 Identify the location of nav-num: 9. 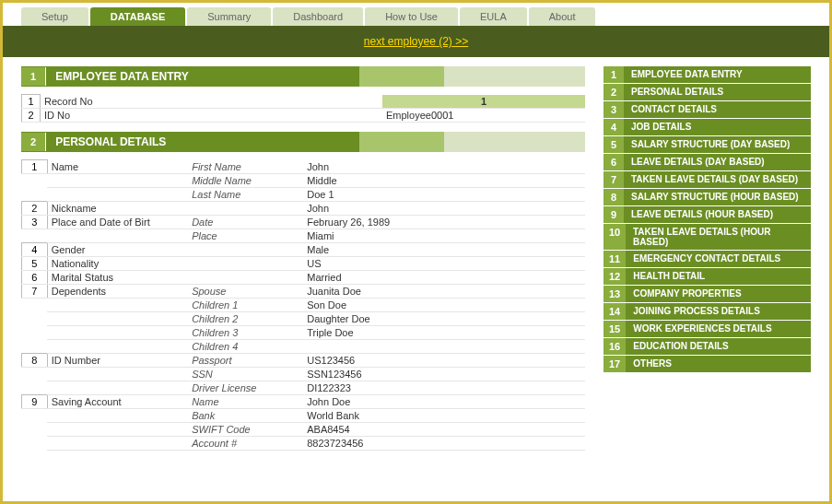
(614, 215).